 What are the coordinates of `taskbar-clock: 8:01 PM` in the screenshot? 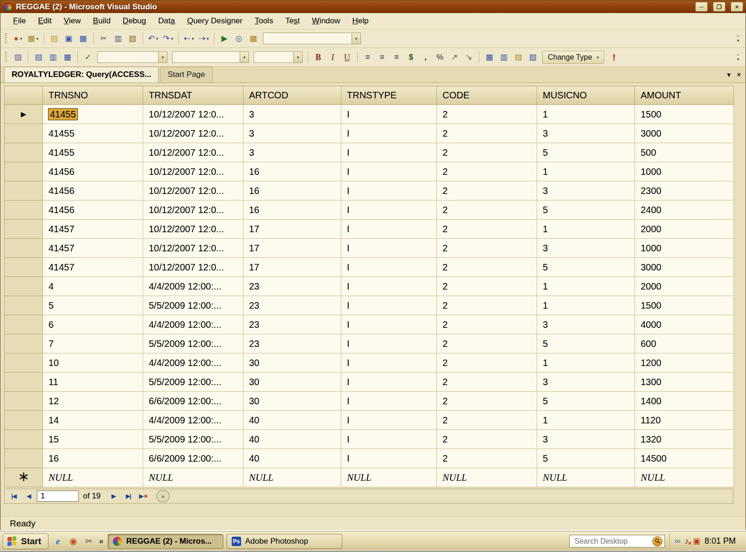 It's located at (722, 541).